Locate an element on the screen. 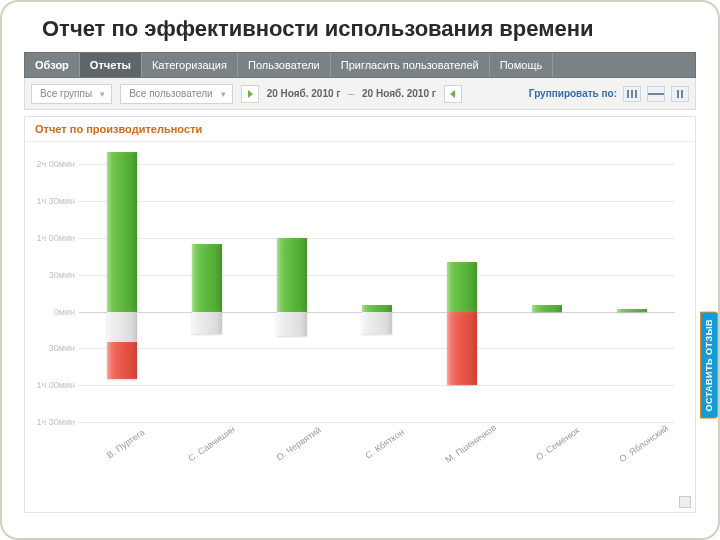 Image resolution: width=720 pixels, height=540 pixels. x-tick-label: О. Червятий is located at coordinates (298, 444).